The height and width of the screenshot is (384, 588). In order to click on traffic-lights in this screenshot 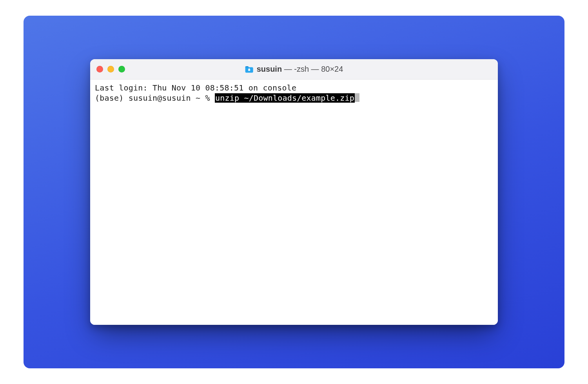, I will do `click(111, 69)`.